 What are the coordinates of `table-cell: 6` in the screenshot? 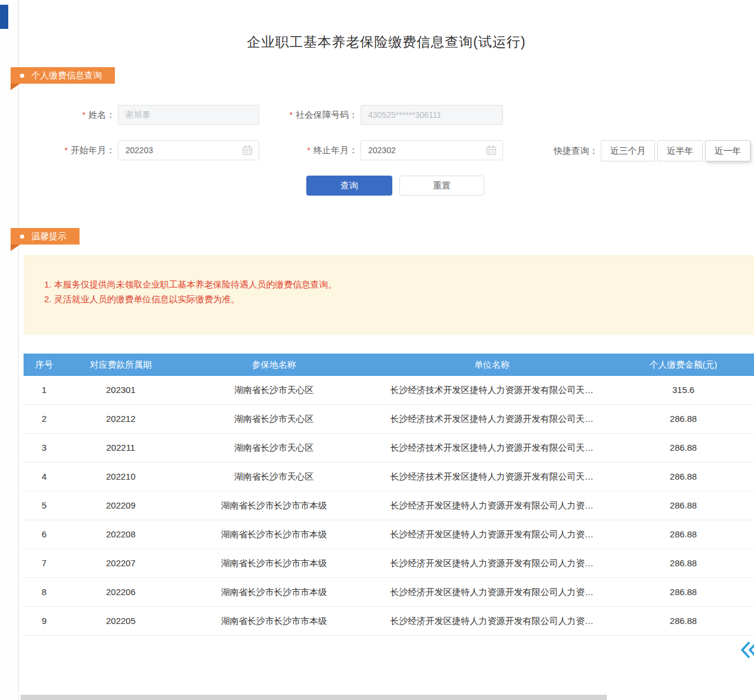 It's located at (44, 534).